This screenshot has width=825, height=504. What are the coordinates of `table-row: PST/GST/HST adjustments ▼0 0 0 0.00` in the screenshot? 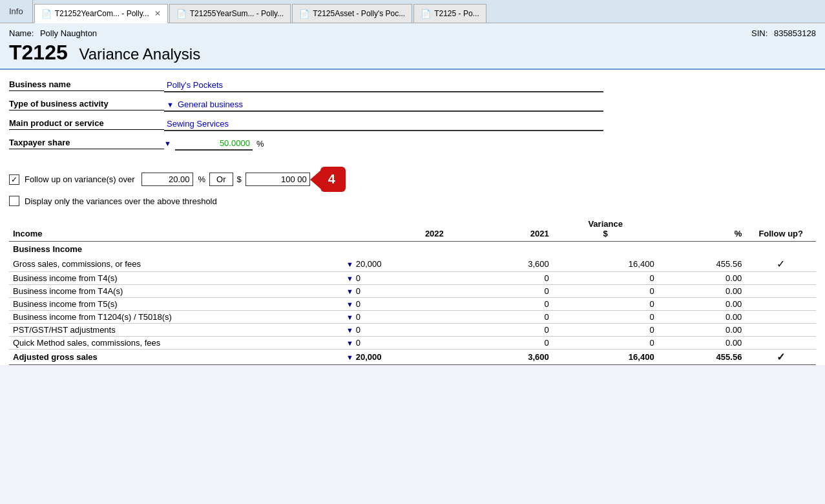 It's located at (412, 330).